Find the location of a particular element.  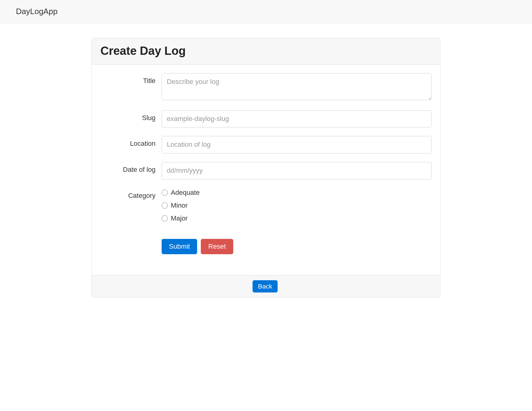

category-radio-major is located at coordinates (165, 218).